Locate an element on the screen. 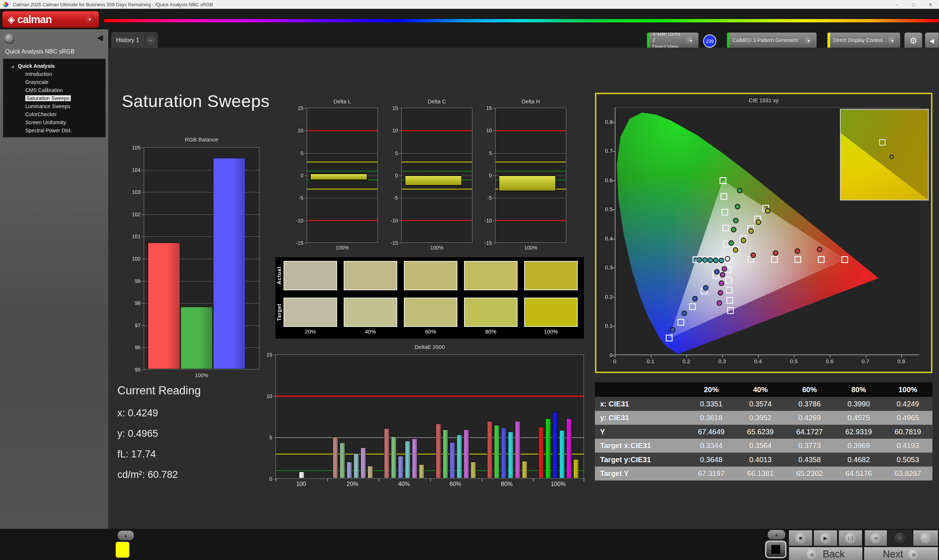  sidebar-item-introduction: Introduction is located at coordinates (54, 74).